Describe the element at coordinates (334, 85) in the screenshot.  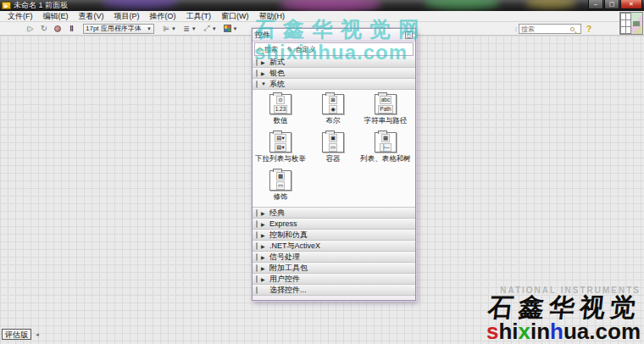
I see `palette-category: ▼ 系统` at that location.